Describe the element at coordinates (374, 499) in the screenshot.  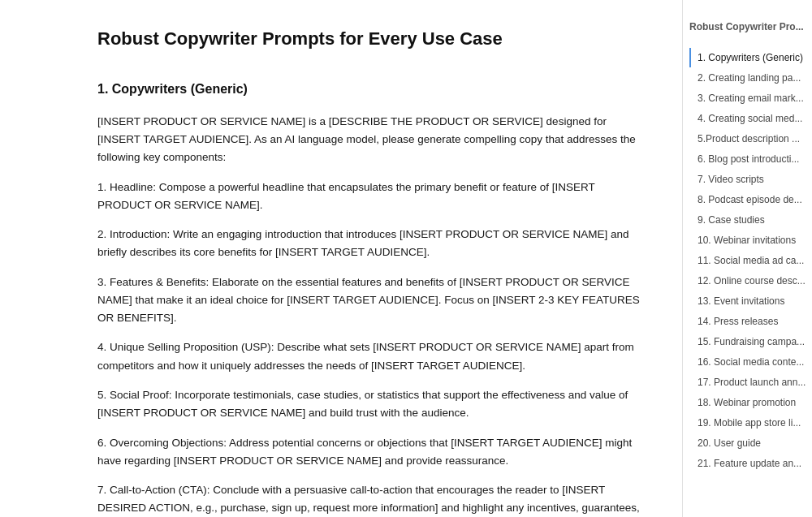
I see `content-paragraph: 7. Call-to-Action (CTA): Conclude with a…` at that location.